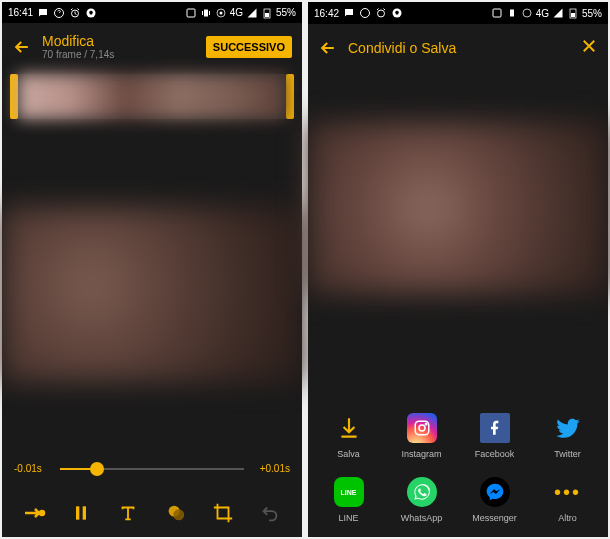  Describe the element at coordinates (34, 468) in the screenshot. I see `scrub-minus-label: -0.01s` at that location.